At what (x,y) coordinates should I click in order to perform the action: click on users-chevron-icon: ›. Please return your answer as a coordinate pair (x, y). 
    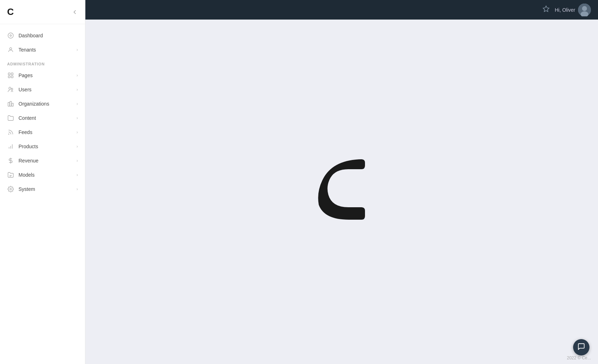
    Looking at the image, I should click on (77, 90).